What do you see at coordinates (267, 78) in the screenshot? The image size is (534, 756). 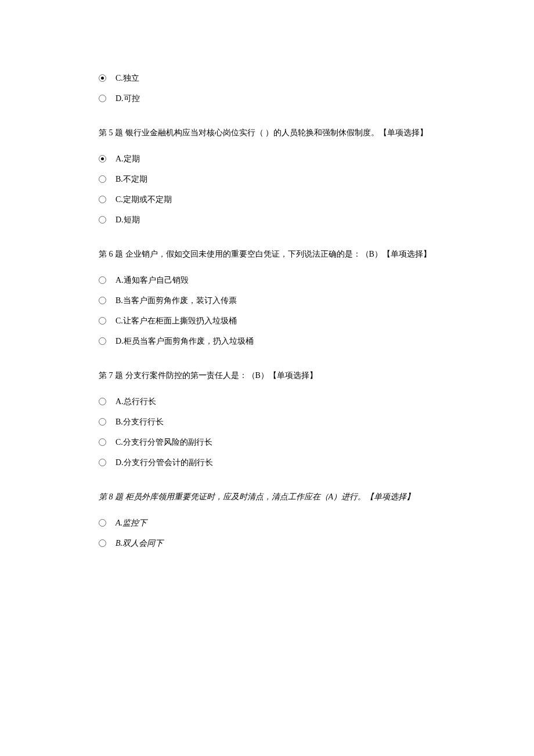 I see `option: C.独立` at bounding box center [267, 78].